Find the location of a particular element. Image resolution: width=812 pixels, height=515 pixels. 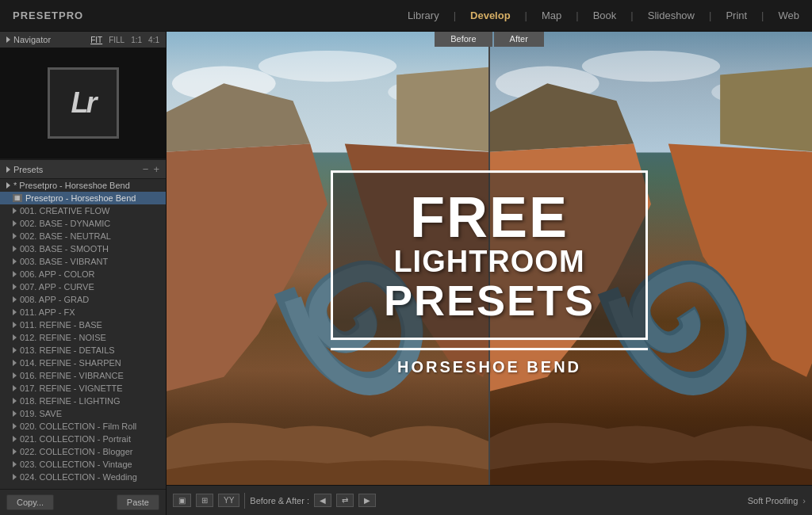

toolbar-right-arrow-icon: › is located at coordinates (804, 501).